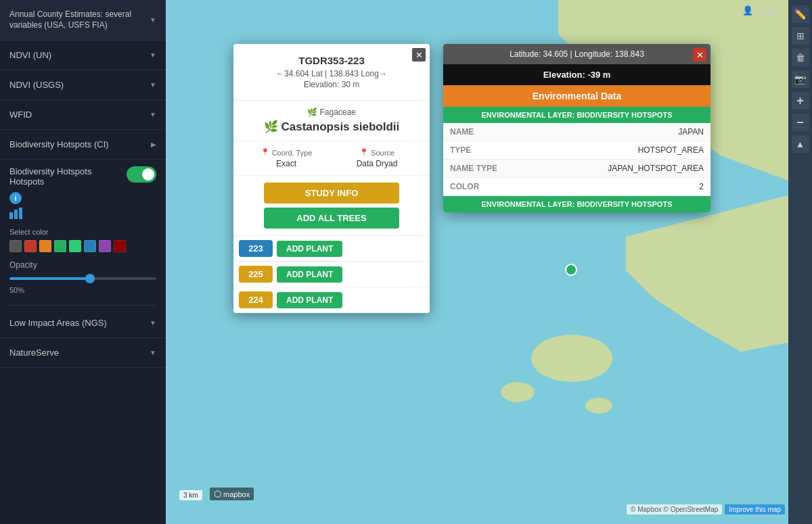  Describe the element at coordinates (377, 158) in the screenshot. I see `popup-source: 📍 Source Data Dryad` at that location.